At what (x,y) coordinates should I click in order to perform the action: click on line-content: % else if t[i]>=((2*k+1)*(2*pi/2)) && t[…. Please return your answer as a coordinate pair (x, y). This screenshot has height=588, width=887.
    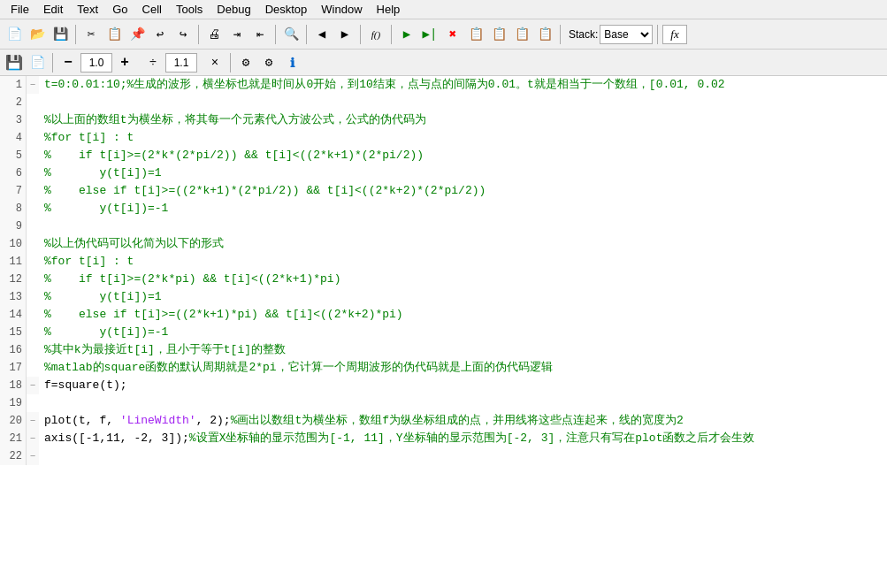
    Looking at the image, I should click on (463, 191).